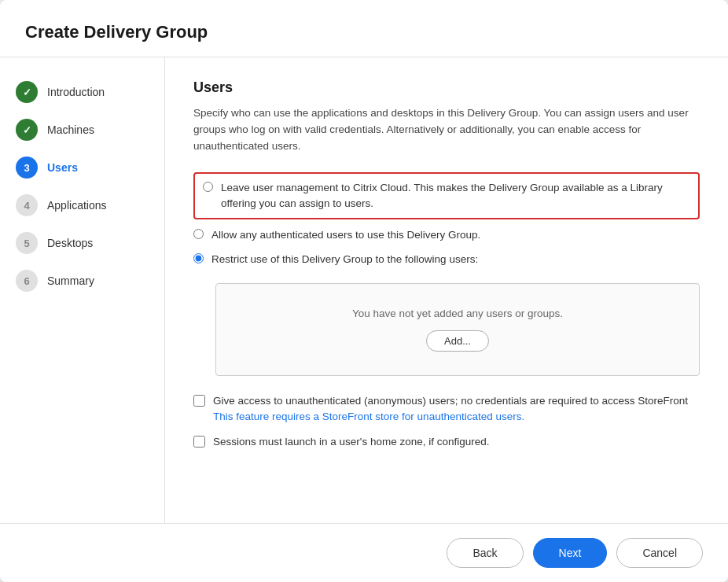  I want to click on storefront-link: This feature requires a StoreFront store…, so click(369, 417).